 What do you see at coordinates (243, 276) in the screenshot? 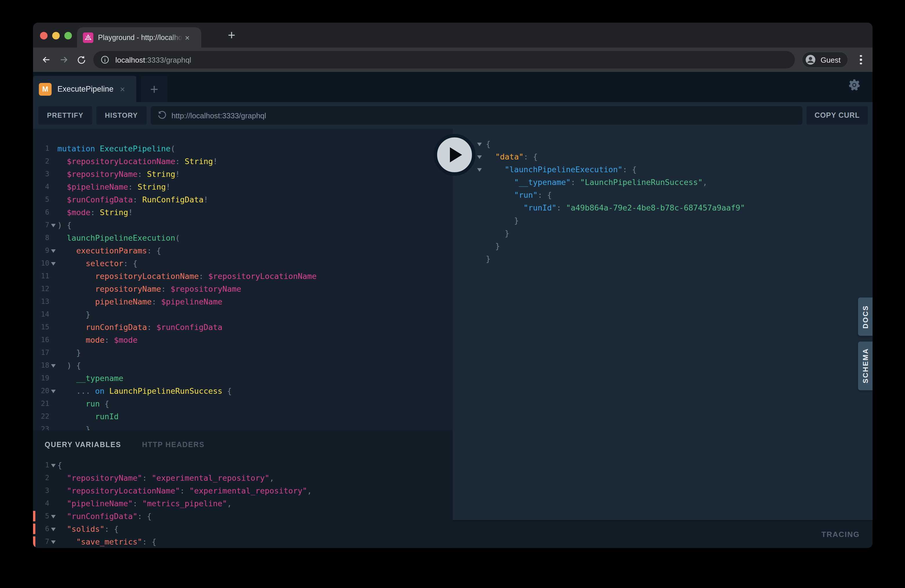
I see `query-code-line: 11 repositoryLocationName: $repositoryLo…` at bounding box center [243, 276].